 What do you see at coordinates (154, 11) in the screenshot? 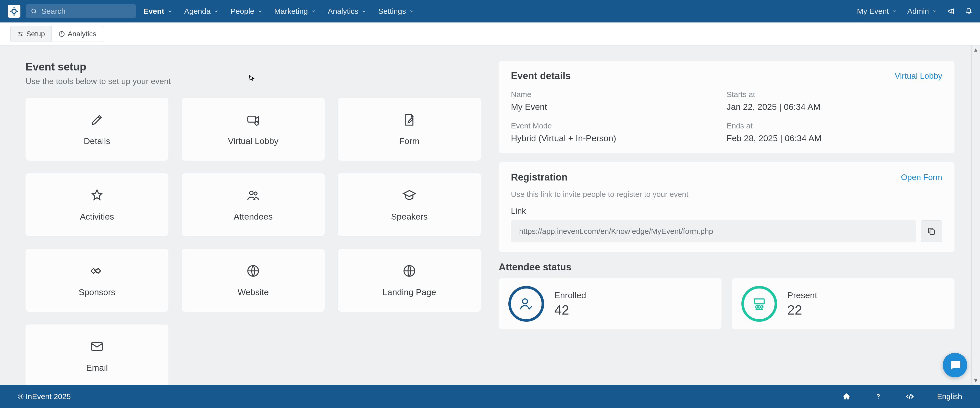
I see `nav-label: Event` at bounding box center [154, 11].